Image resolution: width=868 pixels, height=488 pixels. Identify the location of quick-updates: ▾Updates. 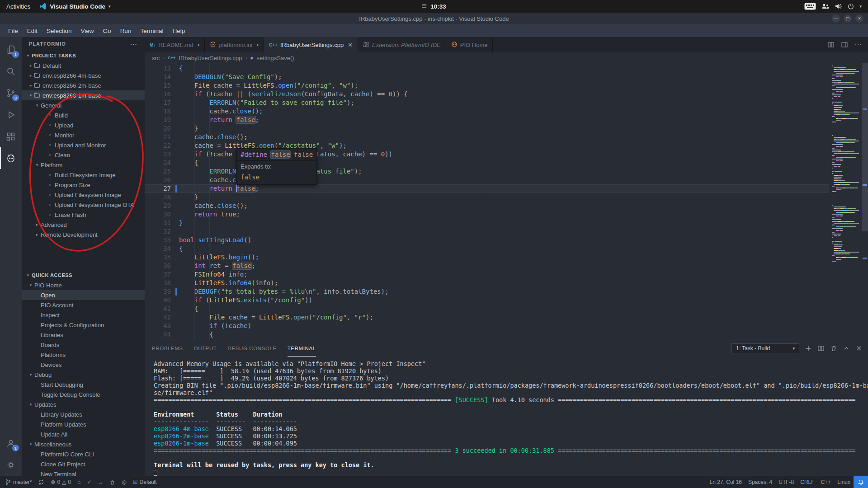
(83, 404).